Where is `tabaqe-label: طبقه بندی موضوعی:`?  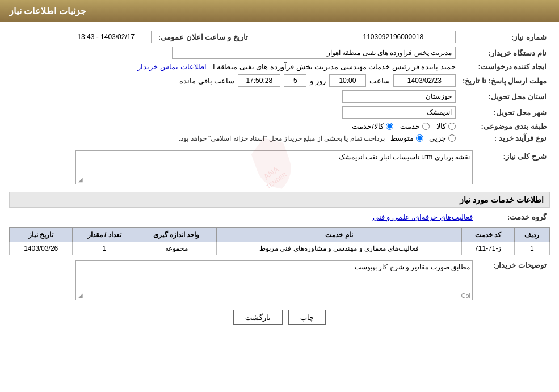 tabaqe-label: طبقه بندی موضوعی: is located at coordinates (505, 126).